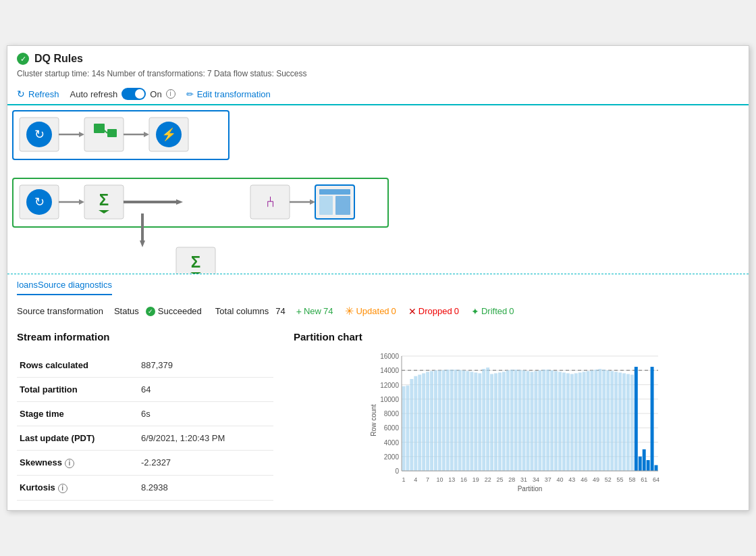  I want to click on svg-text: 19, so click(476, 480).